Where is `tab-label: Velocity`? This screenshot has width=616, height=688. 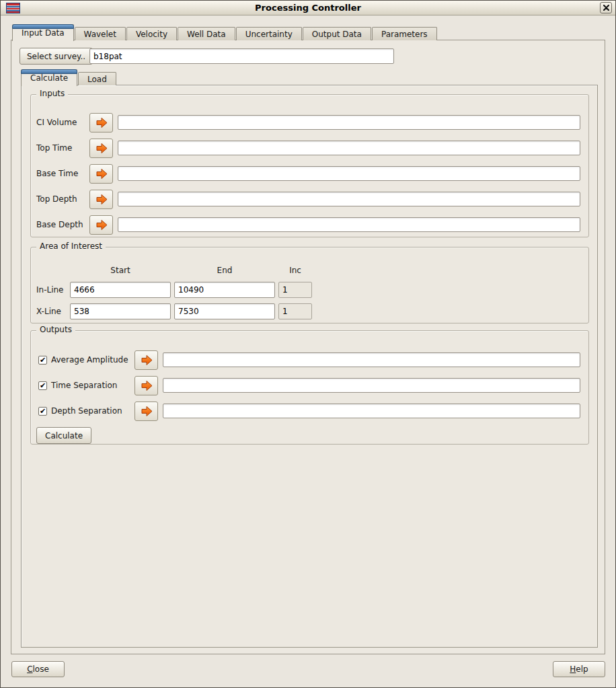 tab-label: Velocity is located at coordinates (152, 34).